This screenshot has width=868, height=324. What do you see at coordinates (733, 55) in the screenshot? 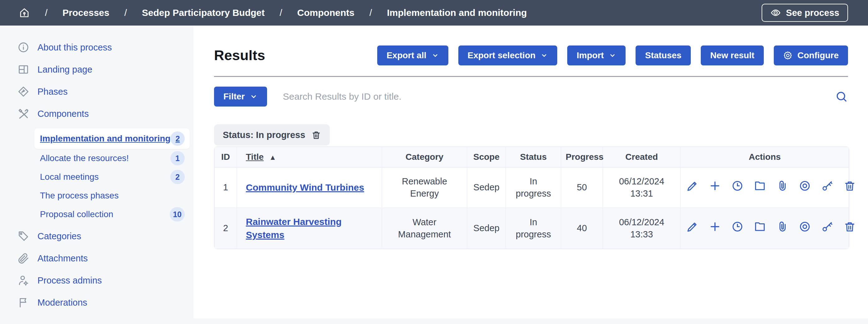
I see `new-result-button: New result` at bounding box center [733, 55].